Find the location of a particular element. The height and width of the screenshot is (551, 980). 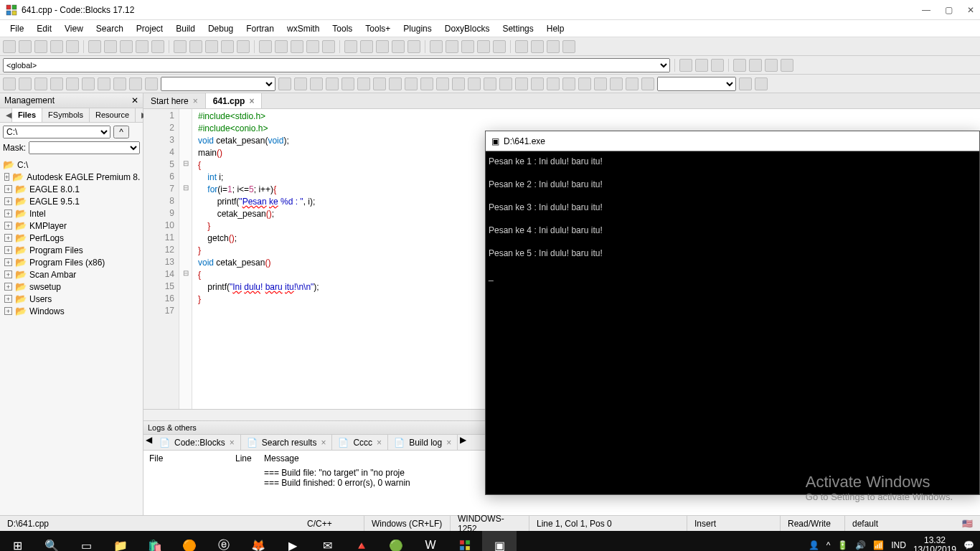

tree-node: +📂Windows is located at coordinates (72, 311).